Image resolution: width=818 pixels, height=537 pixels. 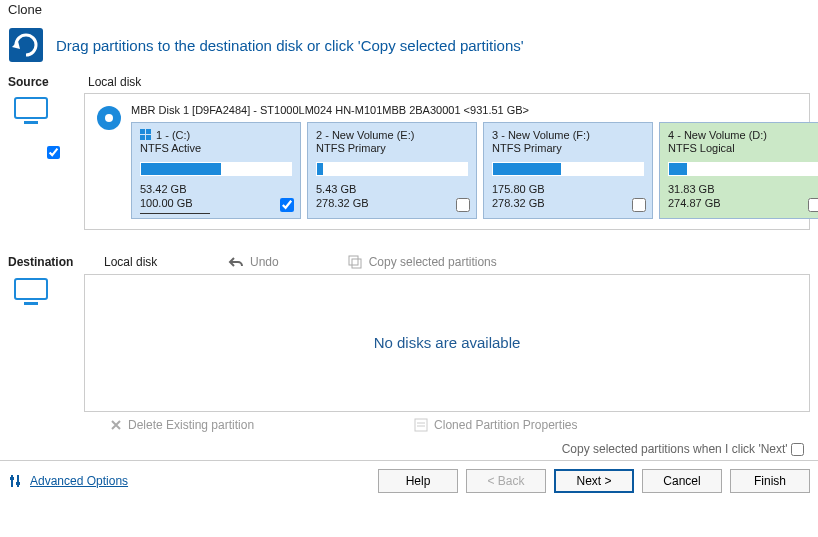 I want to click on used-size: 175.80 GB, so click(x=568, y=189).